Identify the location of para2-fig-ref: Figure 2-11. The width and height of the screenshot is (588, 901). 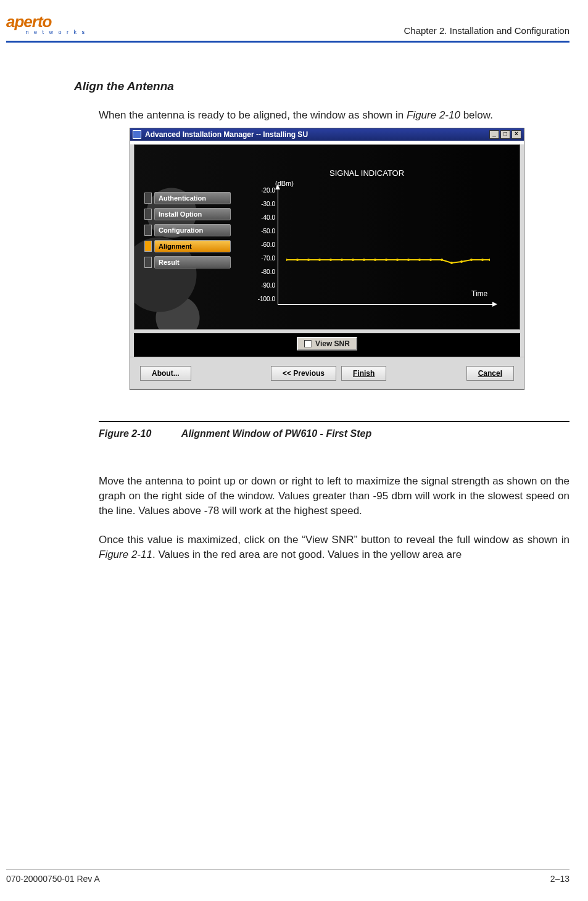
(126, 554).